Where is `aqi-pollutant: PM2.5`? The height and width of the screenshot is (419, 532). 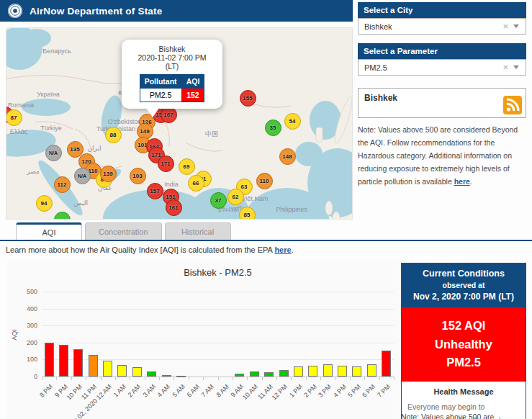 aqi-pollutant: PM2.5 is located at coordinates (464, 363).